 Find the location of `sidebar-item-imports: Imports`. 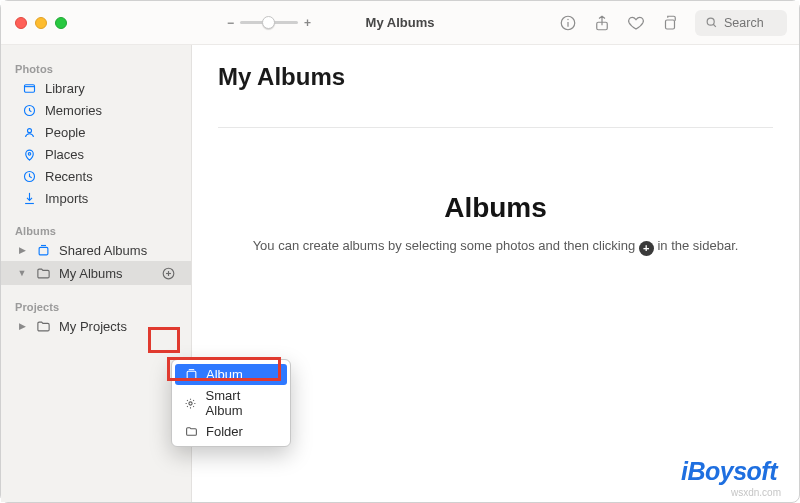

sidebar-item-imports: Imports is located at coordinates (96, 198).